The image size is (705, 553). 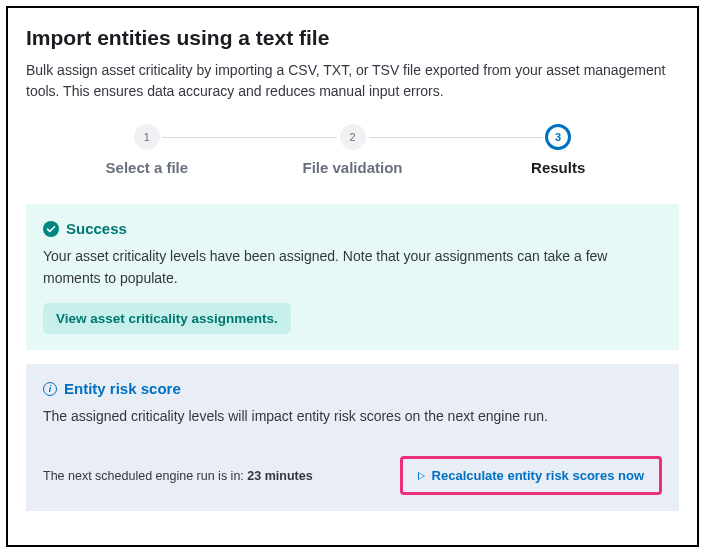 I want to click on page-subtitle: Bulk assign asset criticality by importi…, so click(x=352, y=81).